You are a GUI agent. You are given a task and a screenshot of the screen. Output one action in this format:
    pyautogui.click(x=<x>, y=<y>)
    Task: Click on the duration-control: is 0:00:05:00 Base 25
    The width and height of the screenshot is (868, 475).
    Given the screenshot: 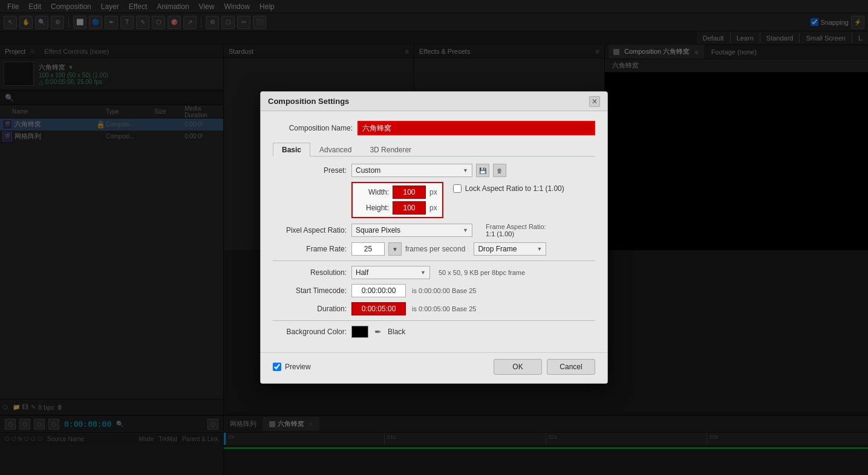 What is the action you would take?
    pyautogui.click(x=473, y=309)
    